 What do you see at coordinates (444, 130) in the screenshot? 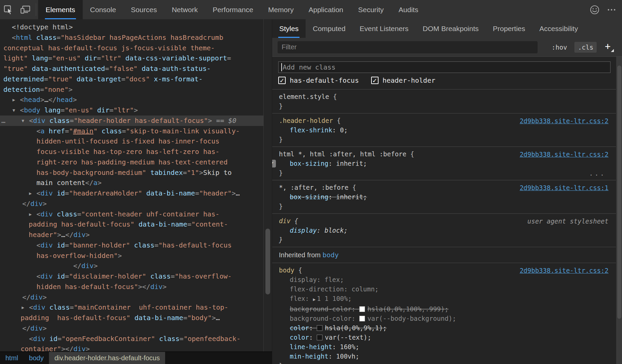
I see `css-rule: 2d9bb338.site-ltr.css:2.header-holder {f…` at bounding box center [444, 130].